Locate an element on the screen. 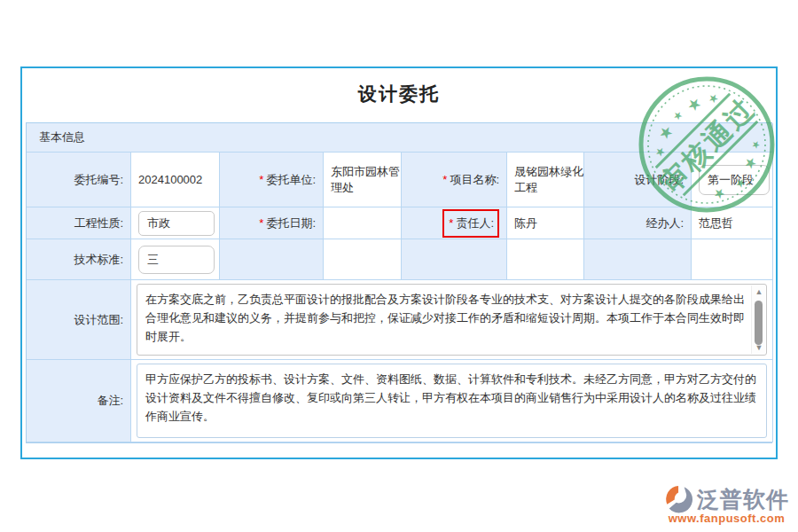  label-project-nature: 工程性质: is located at coordinates (79, 223).